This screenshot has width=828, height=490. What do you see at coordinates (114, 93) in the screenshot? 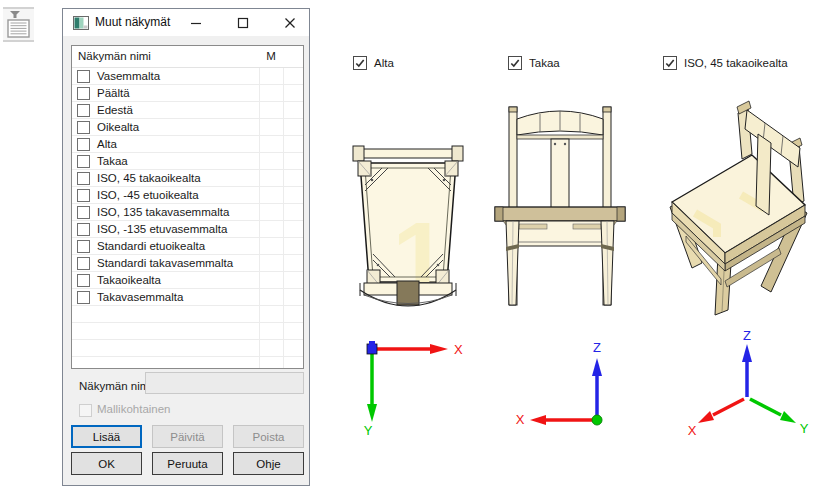
I see `view-row-label: Päältä` at bounding box center [114, 93].